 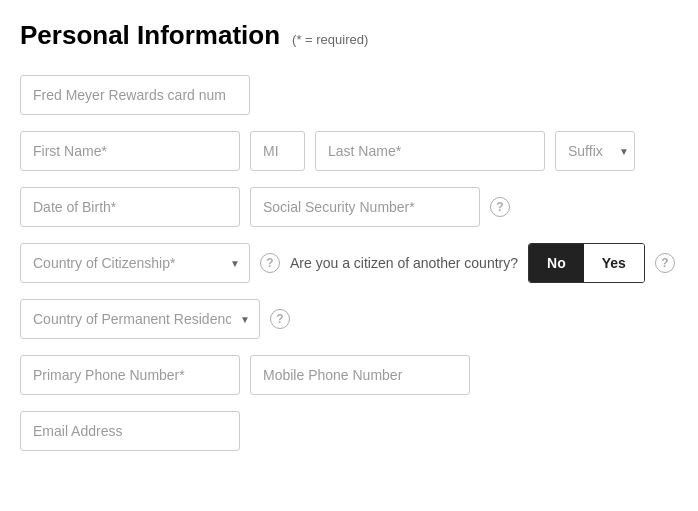 What do you see at coordinates (349, 319) in the screenshot?
I see `residence-row: Country of Permanent Residence* ?` at bounding box center [349, 319].